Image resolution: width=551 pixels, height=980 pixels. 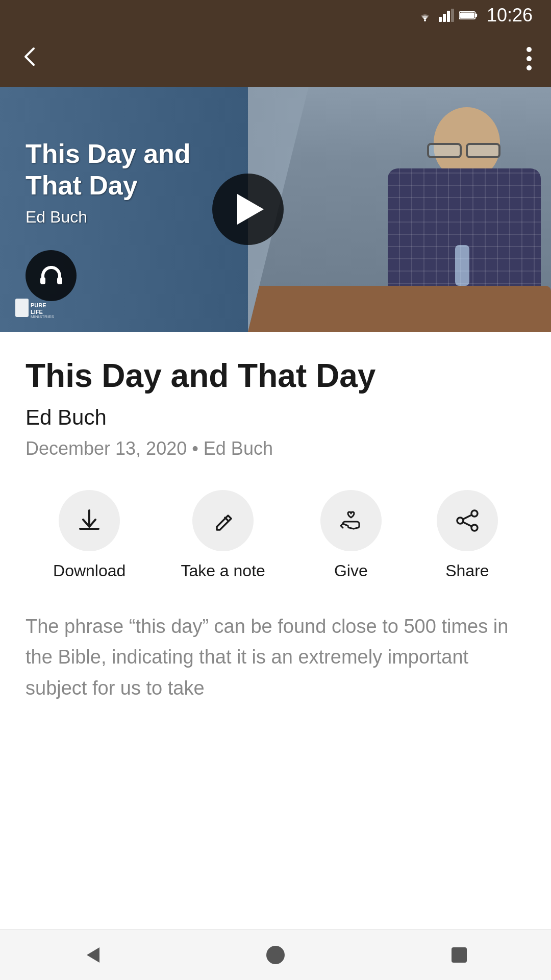 I want to click on sermon-meta: December 13, 2020 • Ed Buch, so click(x=276, y=449).